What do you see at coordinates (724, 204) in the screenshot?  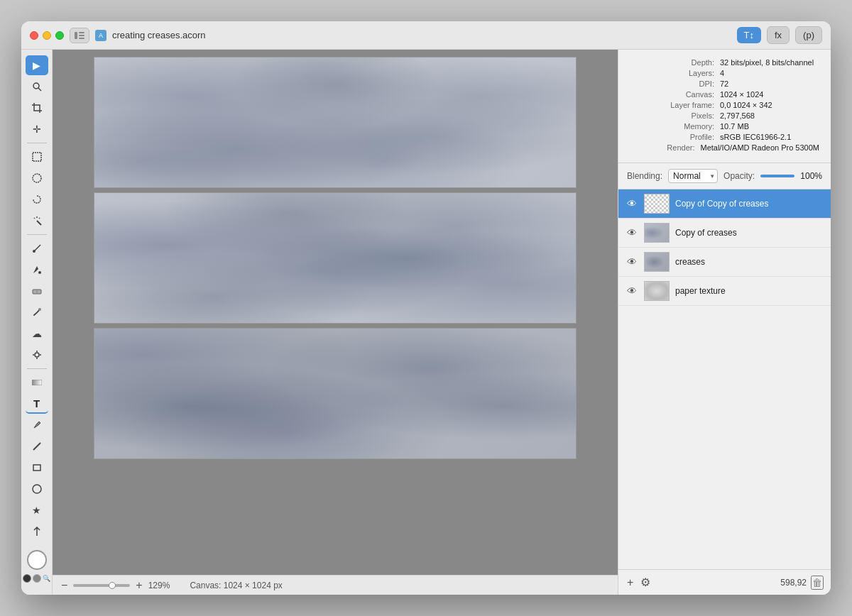 I see `layer-item: 👁 Copy of Copy of creases` at bounding box center [724, 204].